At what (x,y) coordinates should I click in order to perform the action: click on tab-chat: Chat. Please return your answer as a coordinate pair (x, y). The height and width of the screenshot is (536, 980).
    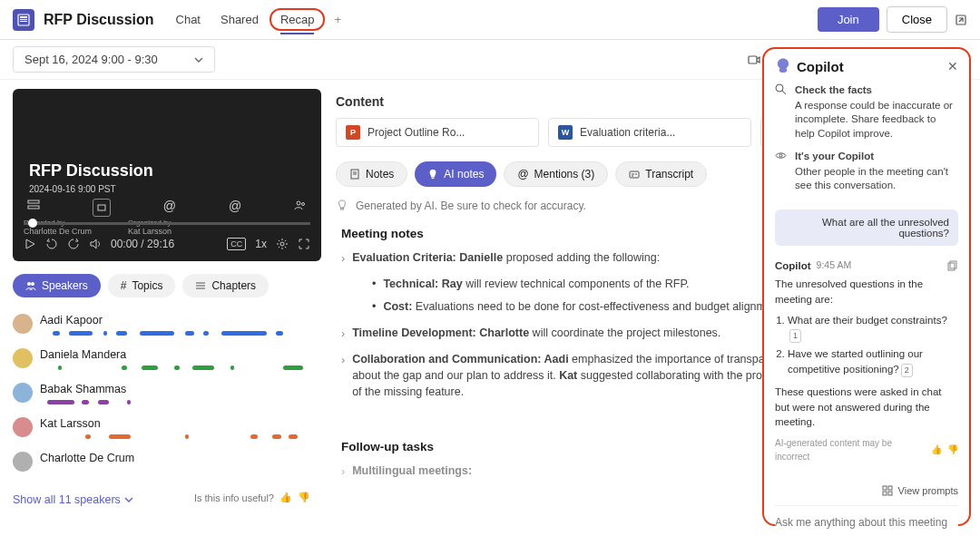
    Looking at the image, I should click on (189, 20).